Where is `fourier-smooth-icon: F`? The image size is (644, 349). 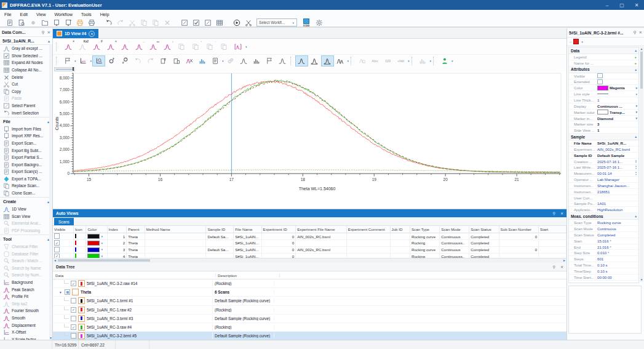
fourier-smooth-icon: F is located at coordinates (96, 47).